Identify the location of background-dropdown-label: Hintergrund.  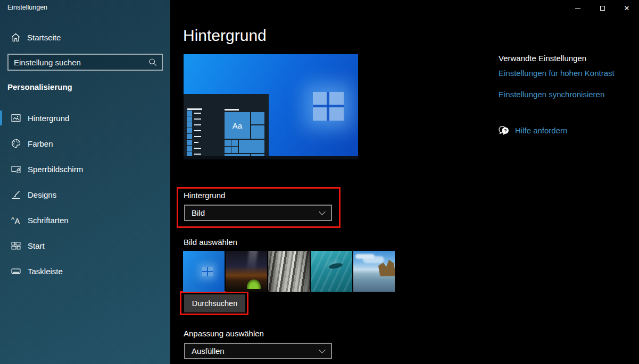
(204, 196).